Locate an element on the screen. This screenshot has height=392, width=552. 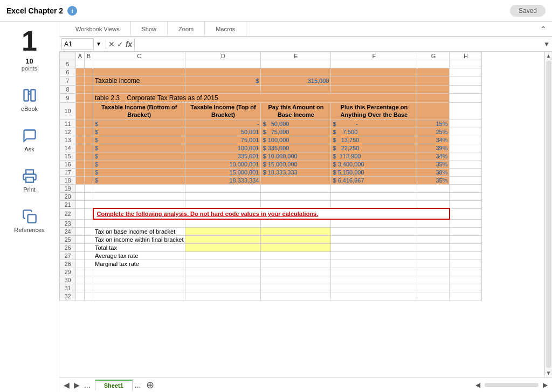
ebook-label: eBook is located at coordinates (29, 109).